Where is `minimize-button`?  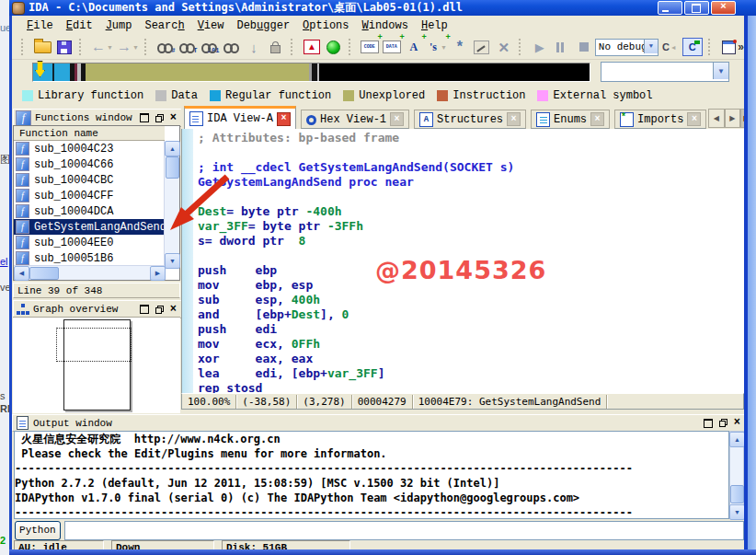
minimize-button is located at coordinates (670, 7).